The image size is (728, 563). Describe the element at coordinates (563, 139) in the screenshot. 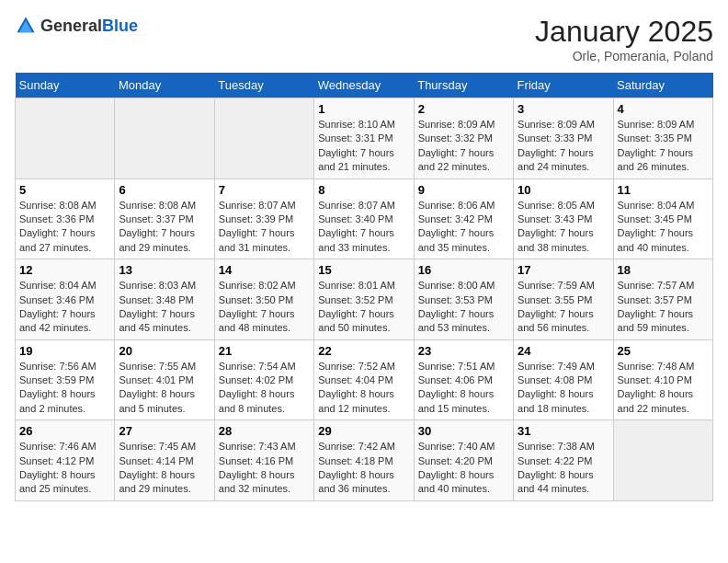

I see `day-cell: 3Sunrise: 8:09 AMSunset: 3:33 PMDaylight…` at that location.